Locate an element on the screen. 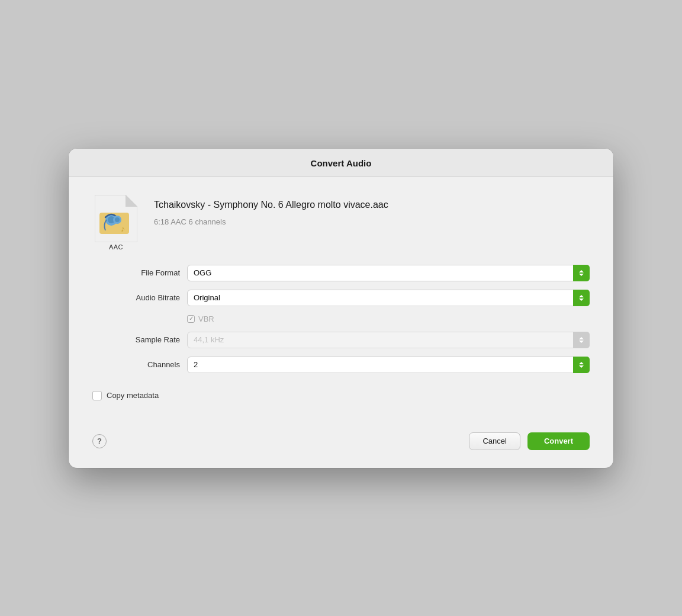 The image size is (682, 616). cancel-button: Cancel is located at coordinates (494, 441).